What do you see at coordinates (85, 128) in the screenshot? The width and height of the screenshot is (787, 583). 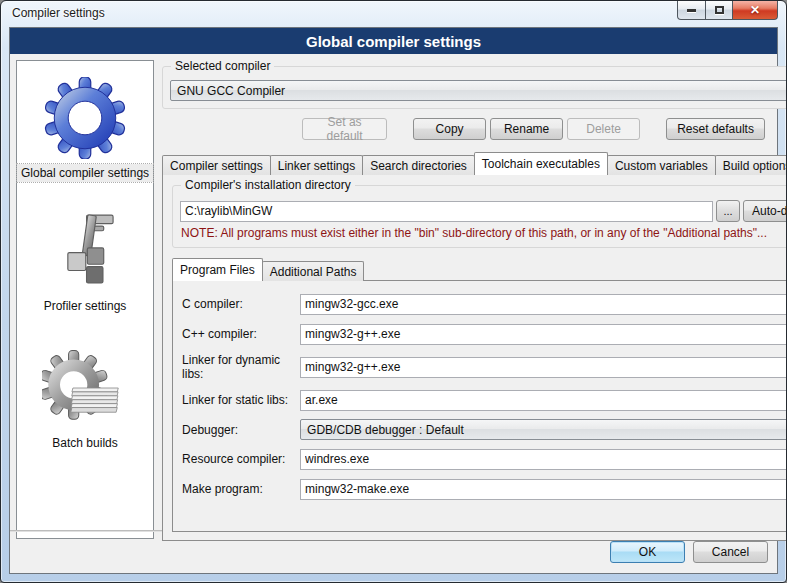 I see `sidebar-item-global-compiler-settings: Global compiler settings` at bounding box center [85, 128].